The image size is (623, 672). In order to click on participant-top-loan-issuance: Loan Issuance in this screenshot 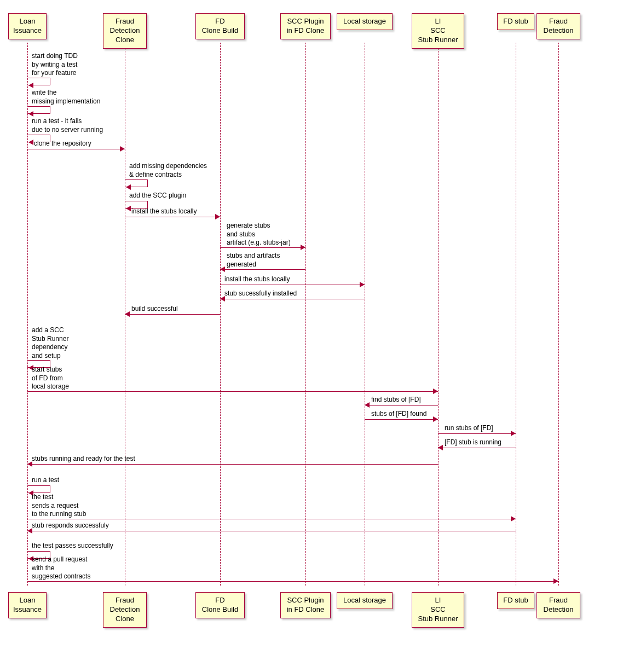, I will do `click(27, 26)`.